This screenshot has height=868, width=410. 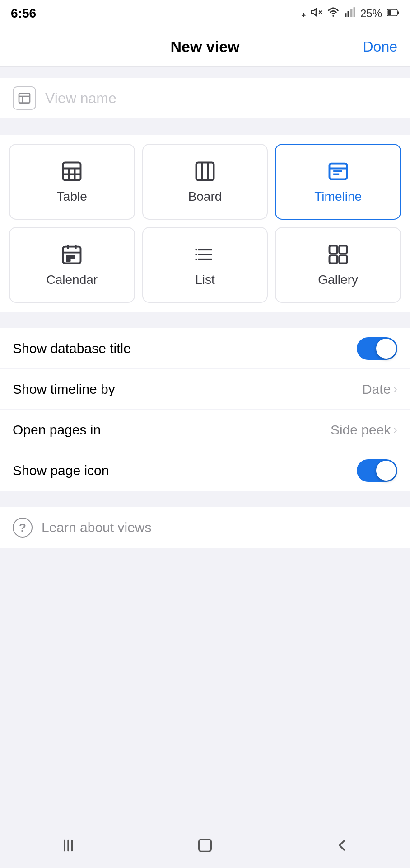 What do you see at coordinates (205, 197) in the screenshot?
I see `board-label: Board` at bounding box center [205, 197].